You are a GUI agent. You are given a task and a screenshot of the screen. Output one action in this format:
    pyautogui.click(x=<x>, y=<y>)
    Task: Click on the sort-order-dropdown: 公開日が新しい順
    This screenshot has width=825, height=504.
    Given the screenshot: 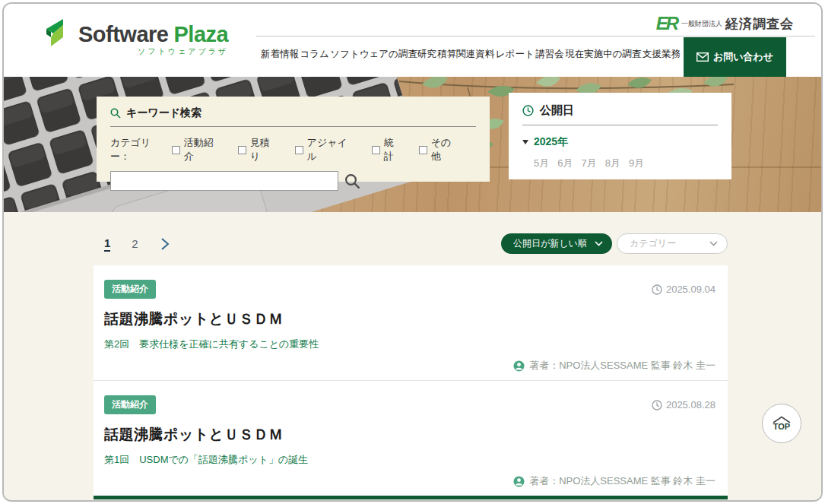 What is the action you would take?
    pyautogui.click(x=557, y=243)
    